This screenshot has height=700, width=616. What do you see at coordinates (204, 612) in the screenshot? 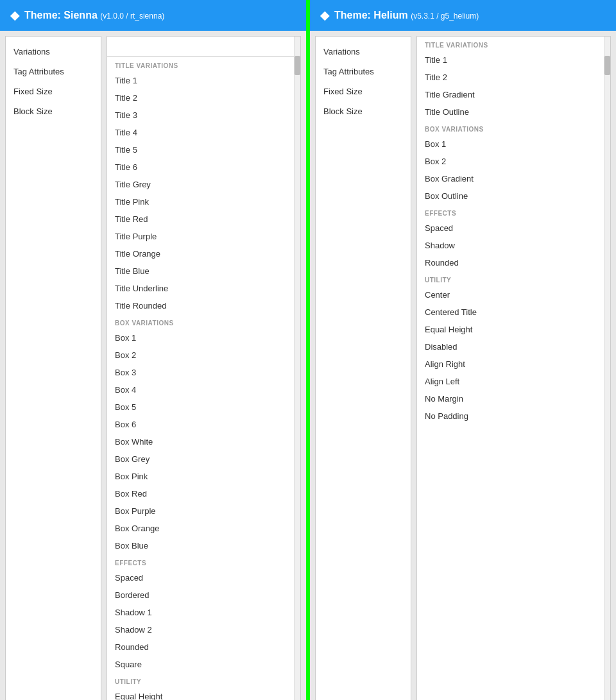
I see `dropdown-item-shadow-1: Shadow 1` at bounding box center [204, 612].